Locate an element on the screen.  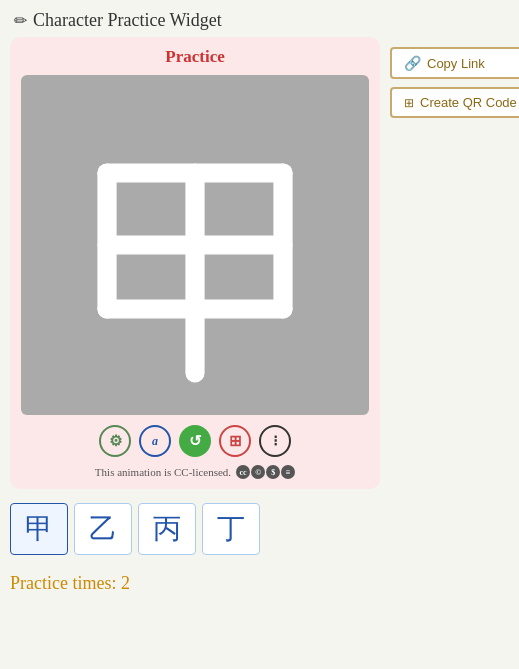
replay-button: ↺ is located at coordinates (195, 441).